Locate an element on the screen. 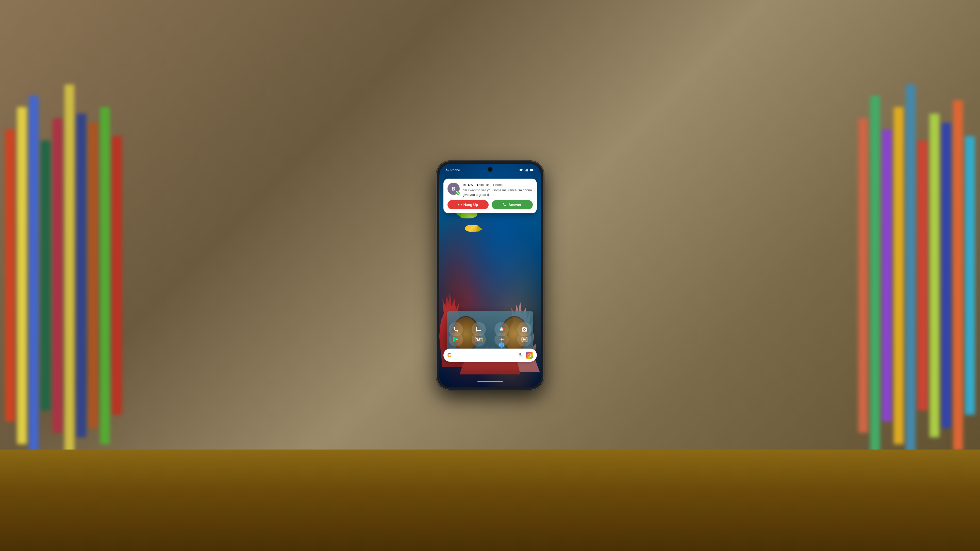 This screenshot has height=551, width=980. dock-camera-button is located at coordinates (524, 329).